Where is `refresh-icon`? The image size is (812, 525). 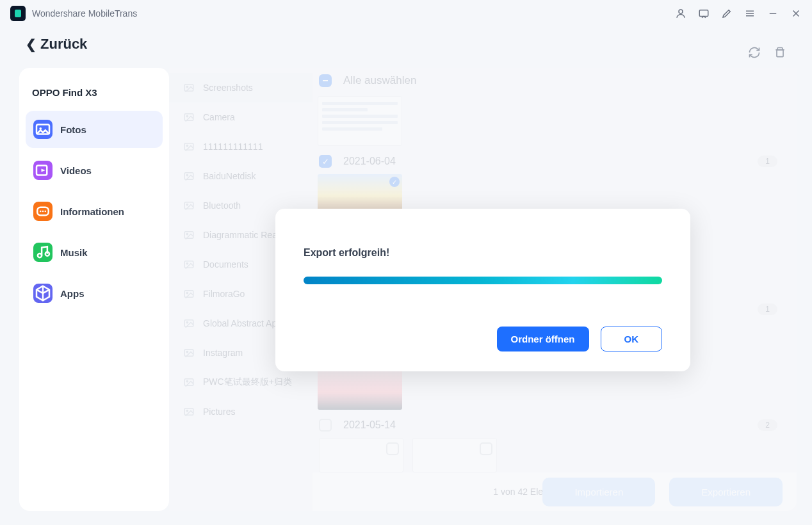 refresh-icon is located at coordinates (754, 52).